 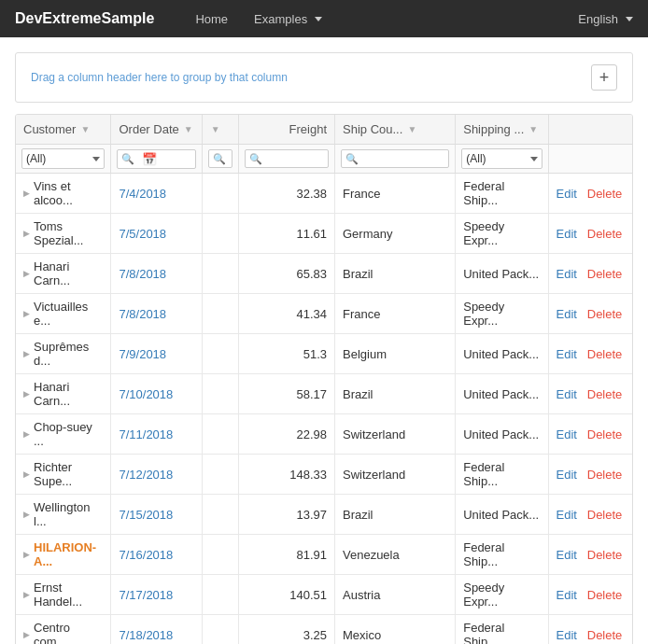 I want to click on customer-name: Wellington l..., so click(x=68, y=514).